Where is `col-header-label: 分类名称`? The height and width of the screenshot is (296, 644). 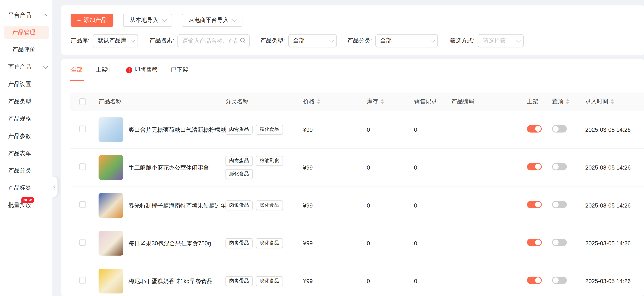
col-header-label: 分类名称 is located at coordinates (237, 102).